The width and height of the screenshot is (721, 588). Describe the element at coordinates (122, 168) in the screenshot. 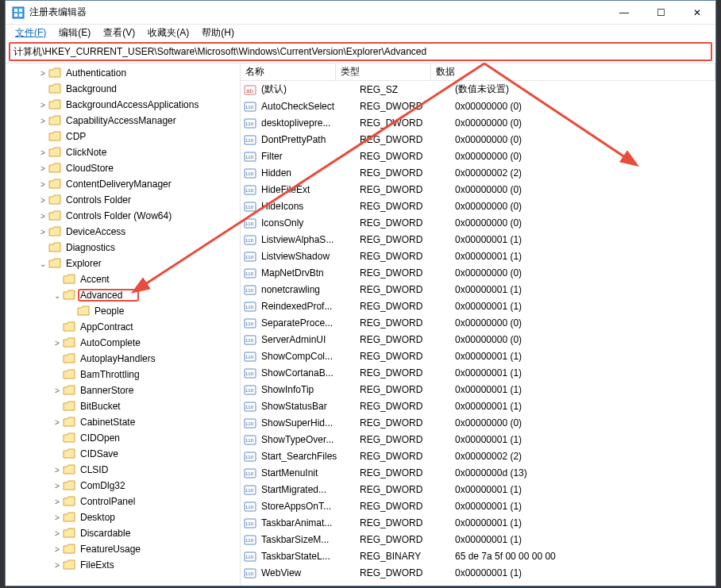

I see `tree-node-cloudstore: >CloudStore` at that location.